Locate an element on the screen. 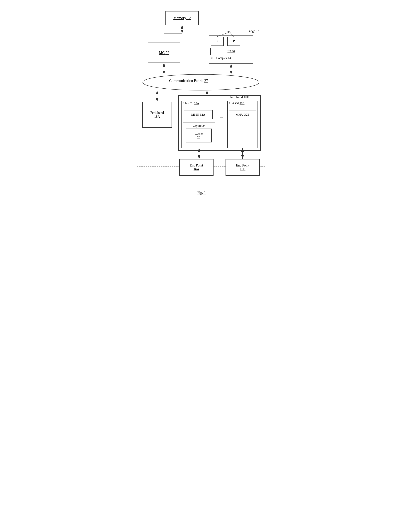 The width and height of the screenshot is (403, 532). mmu-32a-label: MMU 32A is located at coordinates (198, 115).